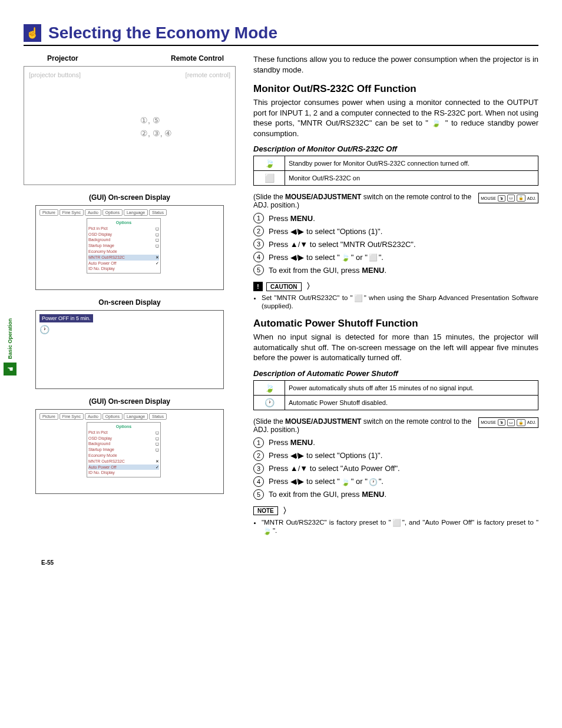 The width and height of the screenshot is (562, 728). What do you see at coordinates (266, 510) in the screenshot?
I see `note-label: NOTE` at bounding box center [266, 510].